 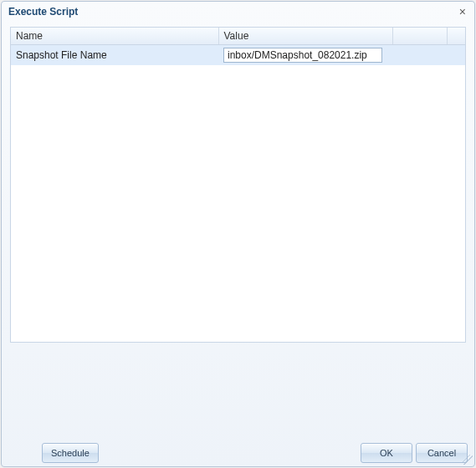 What do you see at coordinates (468, 460) in the screenshot?
I see `resize-grip-icon` at bounding box center [468, 460].